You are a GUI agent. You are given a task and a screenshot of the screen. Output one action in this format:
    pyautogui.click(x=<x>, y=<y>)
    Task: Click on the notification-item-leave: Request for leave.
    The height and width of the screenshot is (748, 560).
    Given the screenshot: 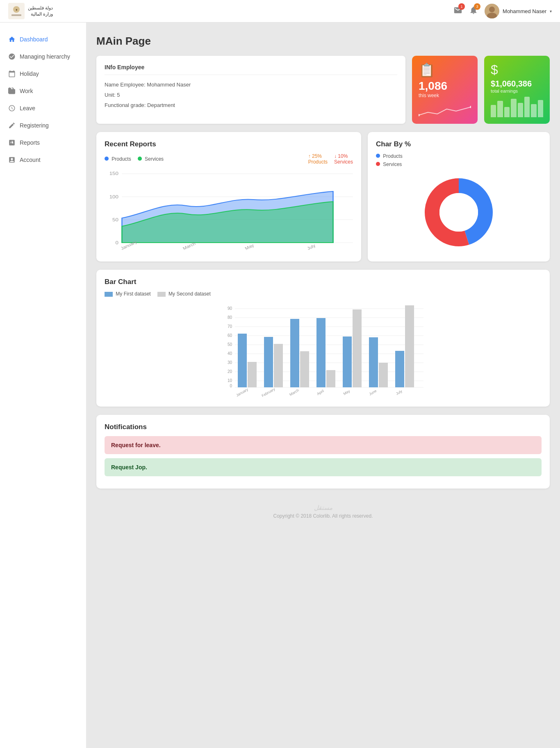 What is the action you would take?
    pyautogui.click(x=323, y=445)
    